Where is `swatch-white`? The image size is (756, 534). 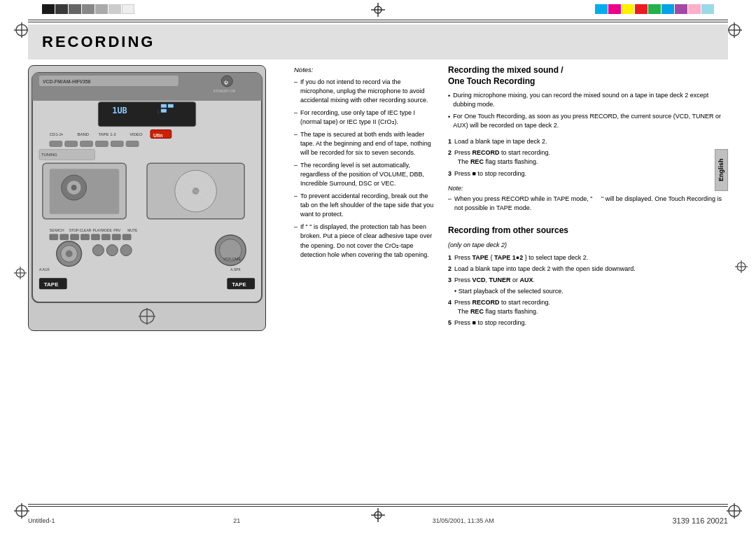
swatch-white is located at coordinates (128, 9).